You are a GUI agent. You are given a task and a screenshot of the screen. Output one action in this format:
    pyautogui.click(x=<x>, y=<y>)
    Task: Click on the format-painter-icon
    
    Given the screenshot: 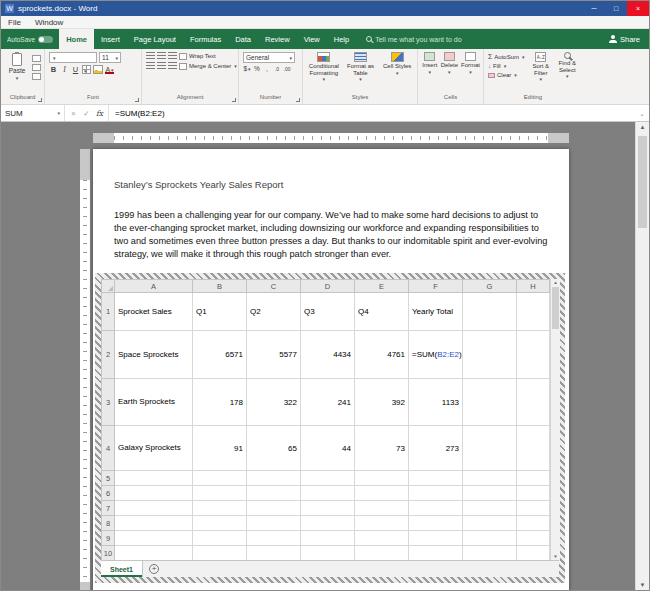 What is the action you would take?
    pyautogui.click(x=36, y=76)
    